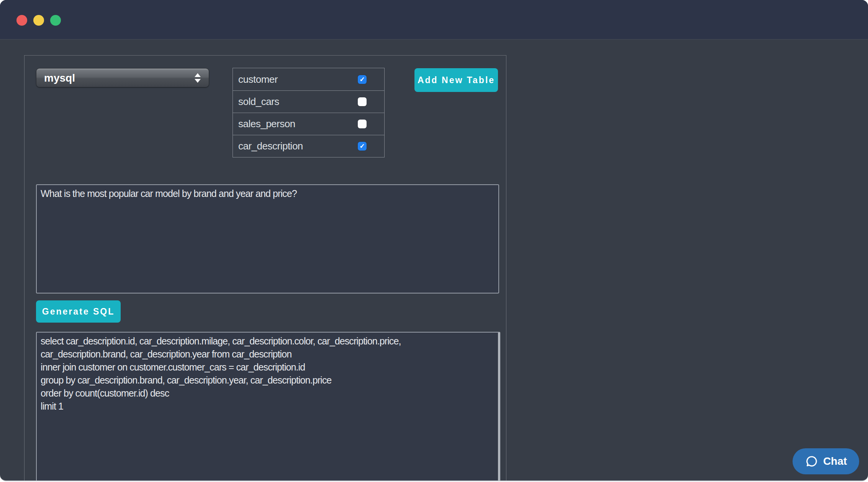  I want to click on question-input: What is the most popular car model by br…, so click(267, 239).